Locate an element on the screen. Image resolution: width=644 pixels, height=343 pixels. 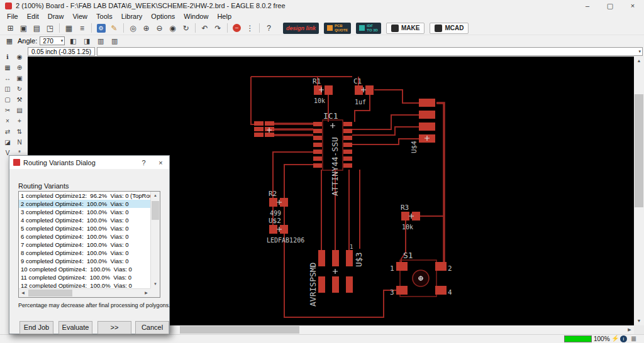
zoom-out-button: ⊖ is located at coordinates (160, 28).